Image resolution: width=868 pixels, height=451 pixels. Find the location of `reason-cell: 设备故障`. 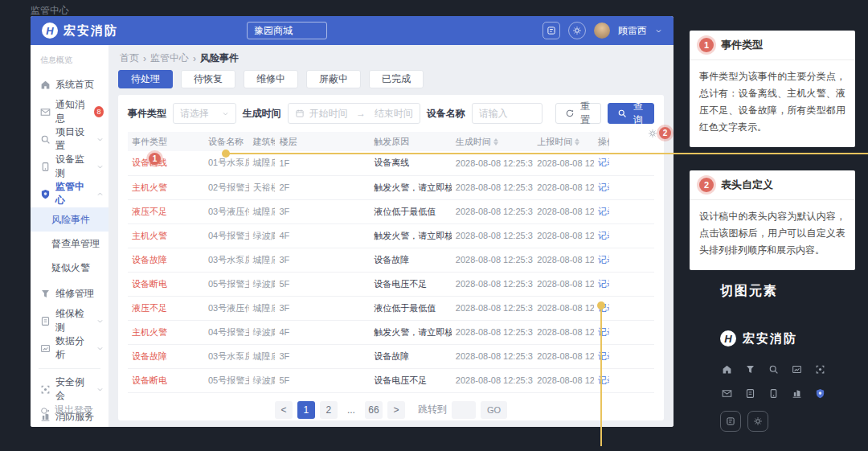

reason-cell: 设备故障 is located at coordinates (411, 356).